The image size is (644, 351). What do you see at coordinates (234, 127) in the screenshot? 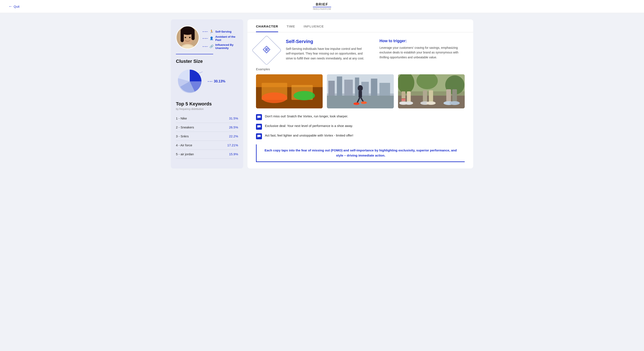
I see `keyword-2-pct: 26.5%` at bounding box center [234, 127].